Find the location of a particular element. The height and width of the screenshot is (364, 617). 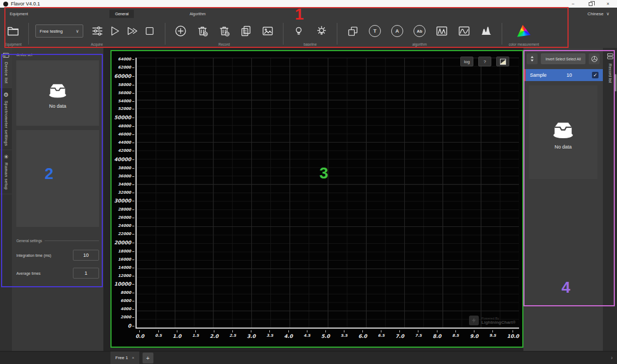

bulb-bright-icon is located at coordinates (322, 31).